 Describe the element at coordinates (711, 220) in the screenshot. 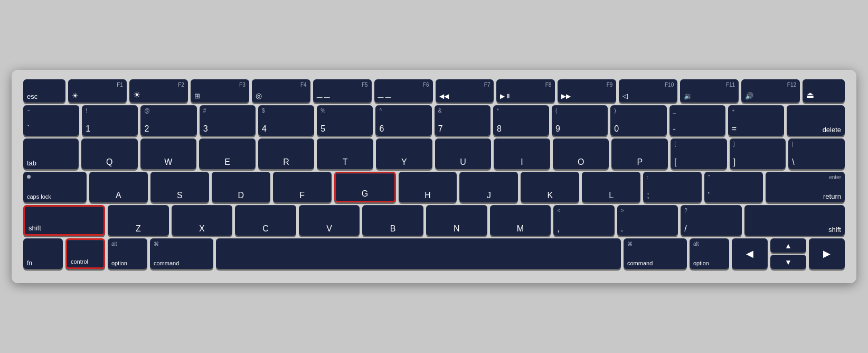

I see `key-slash: ? /` at that location.